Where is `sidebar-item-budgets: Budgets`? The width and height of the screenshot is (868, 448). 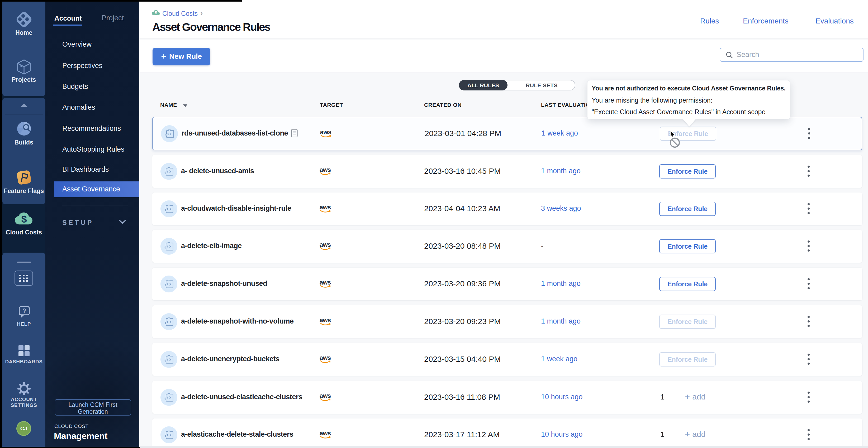
sidebar-item-budgets: Budgets is located at coordinates (75, 87).